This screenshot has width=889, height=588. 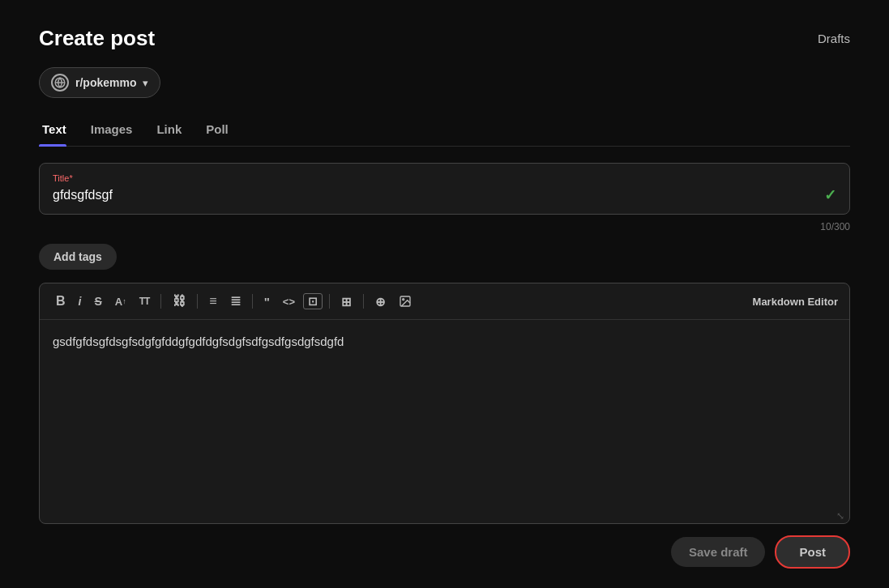 What do you see at coordinates (60, 131) in the screenshot?
I see `tab-text: Text` at bounding box center [60, 131].